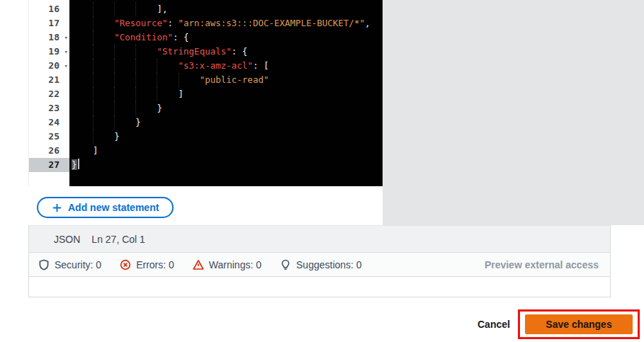 Image resolution: width=644 pixels, height=342 pixels. What do you see at coordinates (50, 151) in the screenshot?
I see `gutter-line-number: 26` at bounding box center [50, 151].